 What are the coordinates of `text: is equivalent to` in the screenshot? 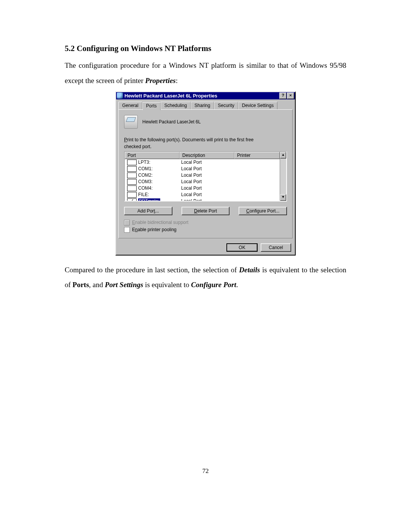 It's located at (167, 285).